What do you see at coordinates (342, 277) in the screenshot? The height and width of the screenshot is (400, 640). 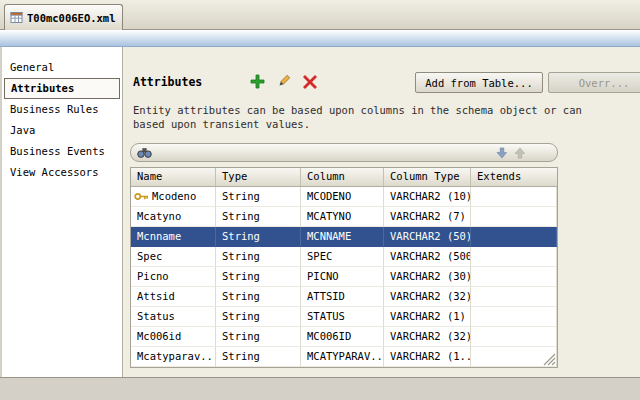 I see `cell-column: PICNO` at bounding box center [342, 277].